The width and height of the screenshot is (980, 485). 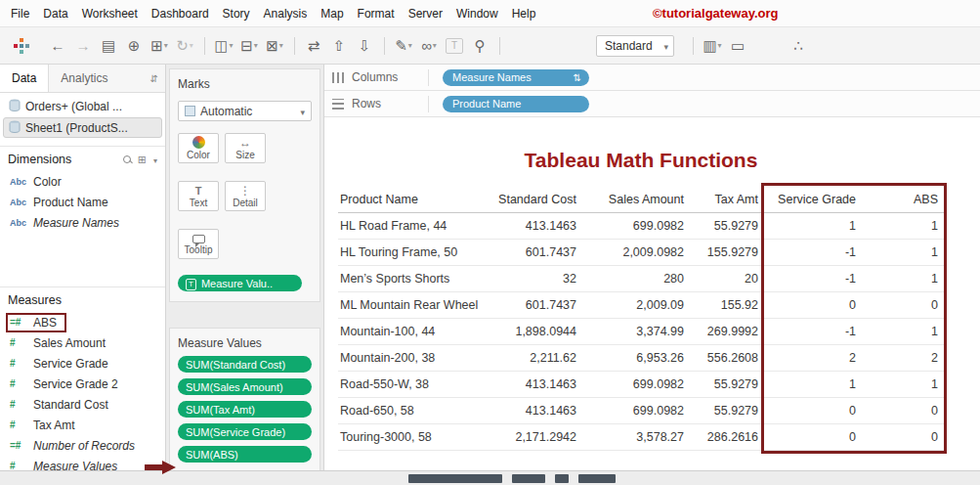 I want to click on forward-icon: →, so click(x=83, y=46).